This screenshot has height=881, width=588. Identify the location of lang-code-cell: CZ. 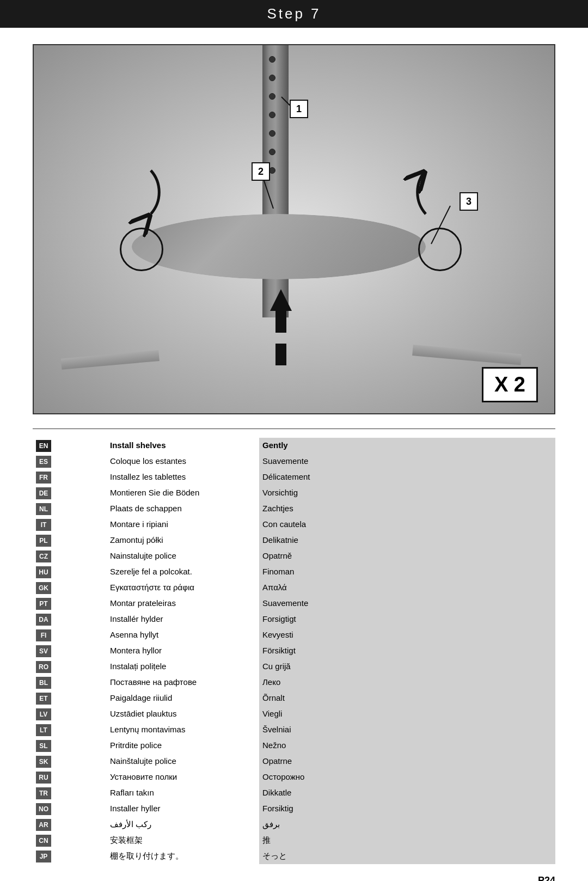
(70, 556).